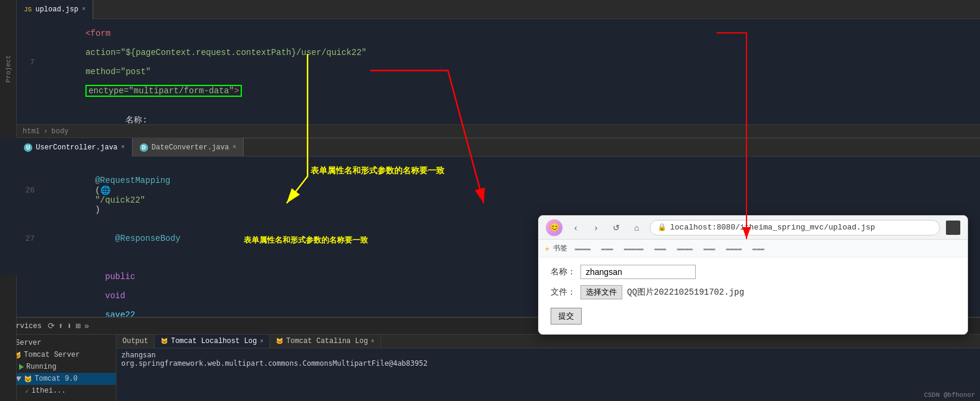 Image resolution: width=980 pixels, height=401 pixels. I want to click on project-sidebar: Project, so click(8, 69).